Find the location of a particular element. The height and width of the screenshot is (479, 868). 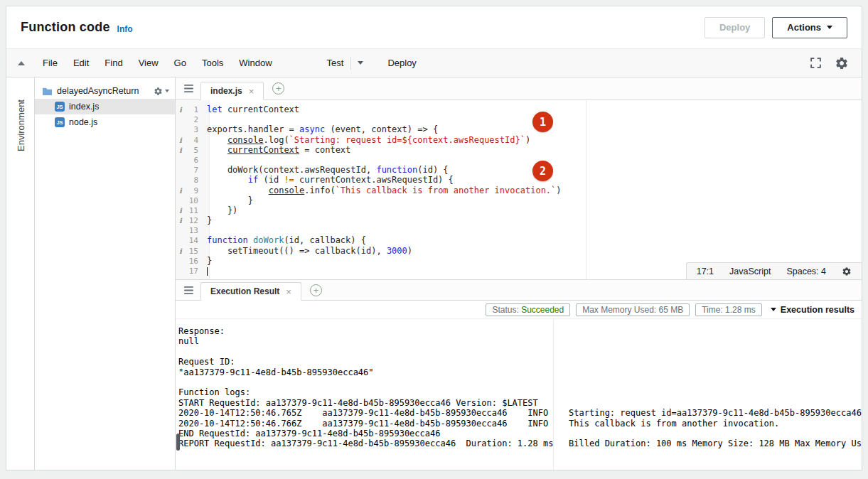

log-line: START RequestId: aa137379-9c11-4e8d-b45b… is located at coordinates (520, 403).